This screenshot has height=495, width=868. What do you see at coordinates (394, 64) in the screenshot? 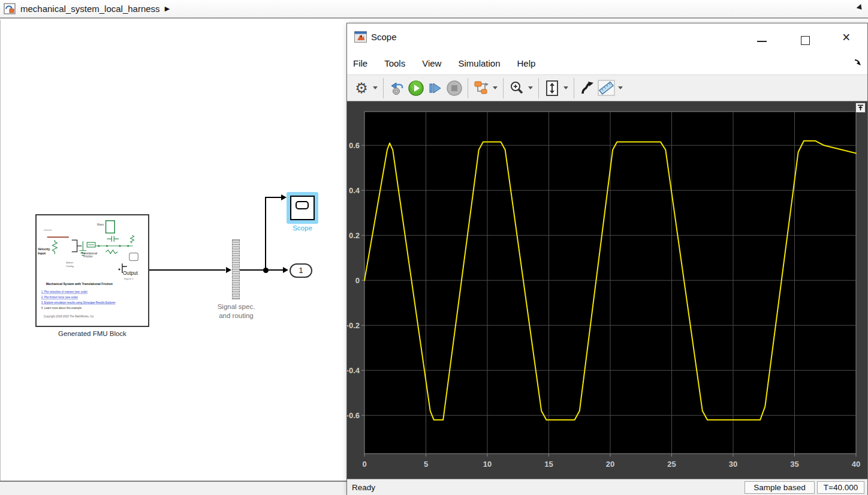
I see `menu-tools: Tools` at bounding box center [394, 64].